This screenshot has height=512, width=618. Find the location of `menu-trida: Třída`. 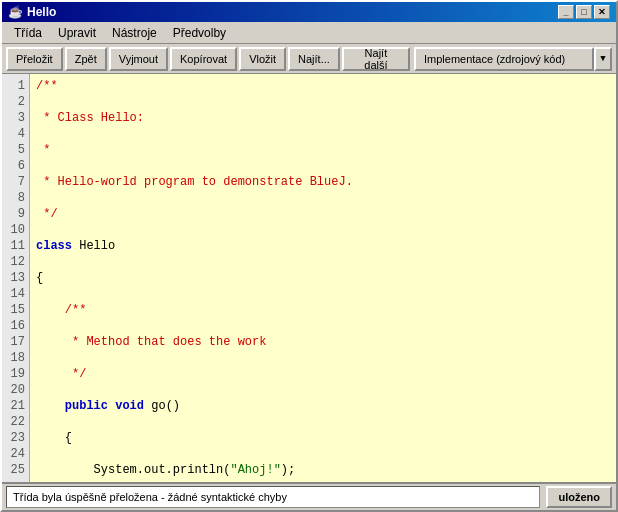

menu-trida: Třída is located at coordinates (28, 33).